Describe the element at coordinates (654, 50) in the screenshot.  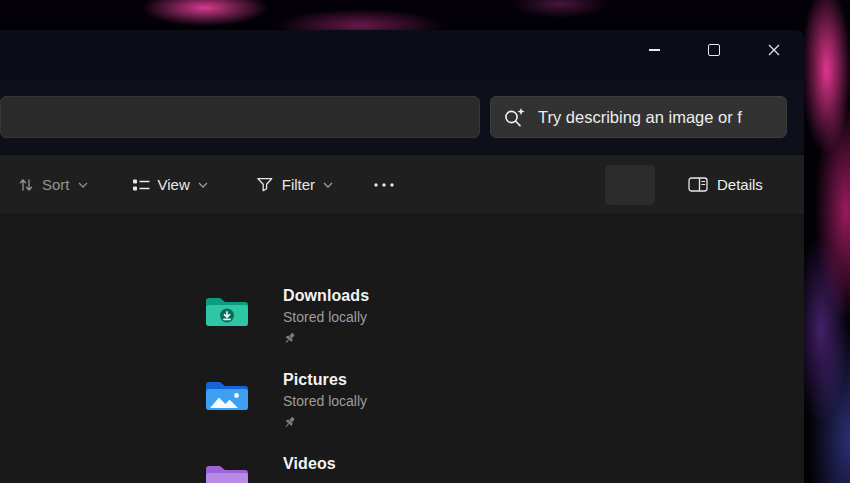
I see `minimize-icon` at that location.